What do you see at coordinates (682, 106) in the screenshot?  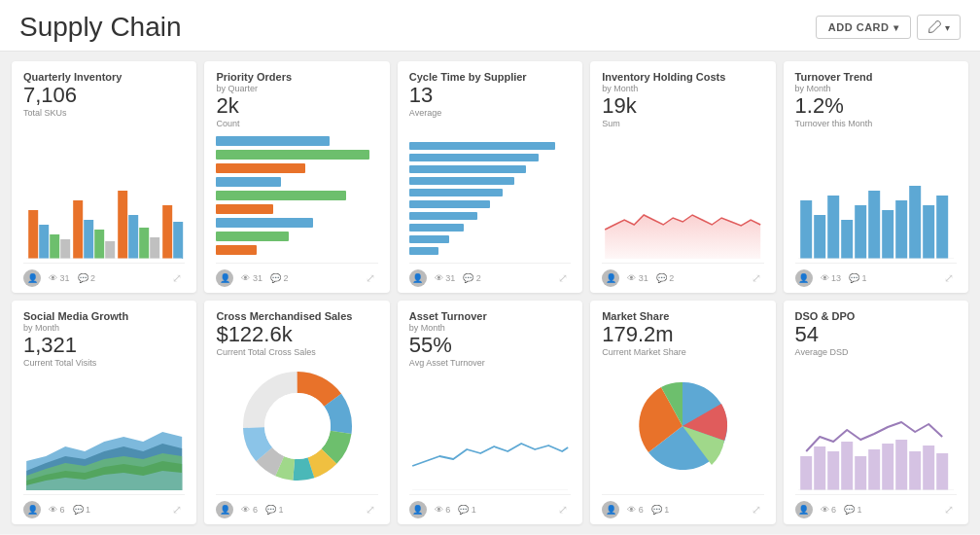 I see `card-value: 19k` at bounding box center [682, 106].